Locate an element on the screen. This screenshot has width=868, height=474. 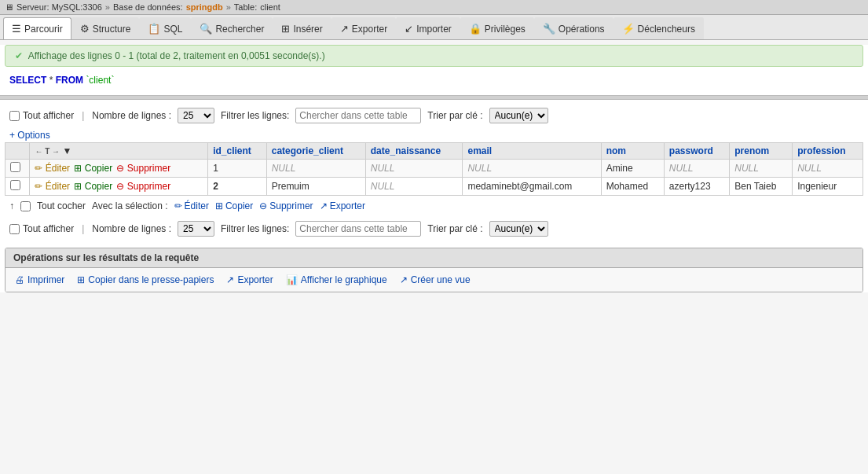
tab-parcourir: ☰ Parcourir is located at coordinates (38, 28).